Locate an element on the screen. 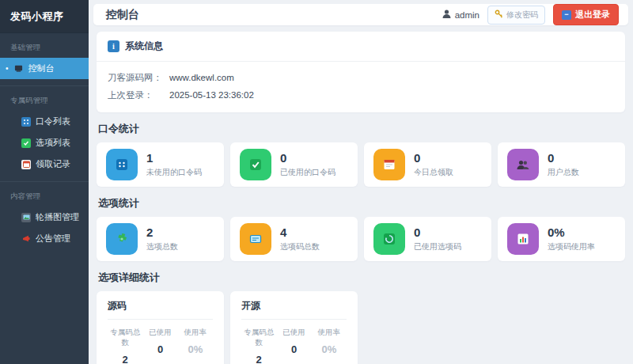  change-password-button: 修改密码 is located at coordinates (516, 15).